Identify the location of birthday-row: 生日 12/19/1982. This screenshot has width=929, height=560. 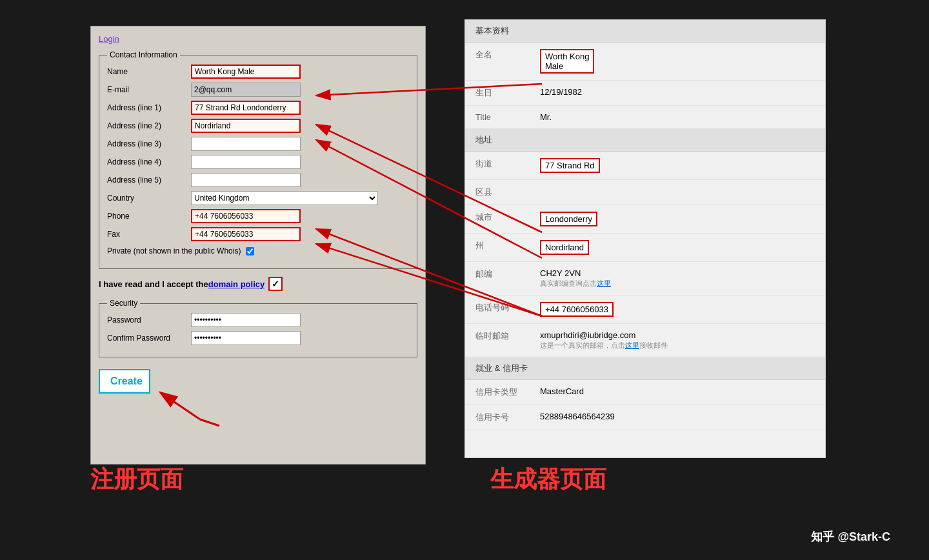
(645, 93).